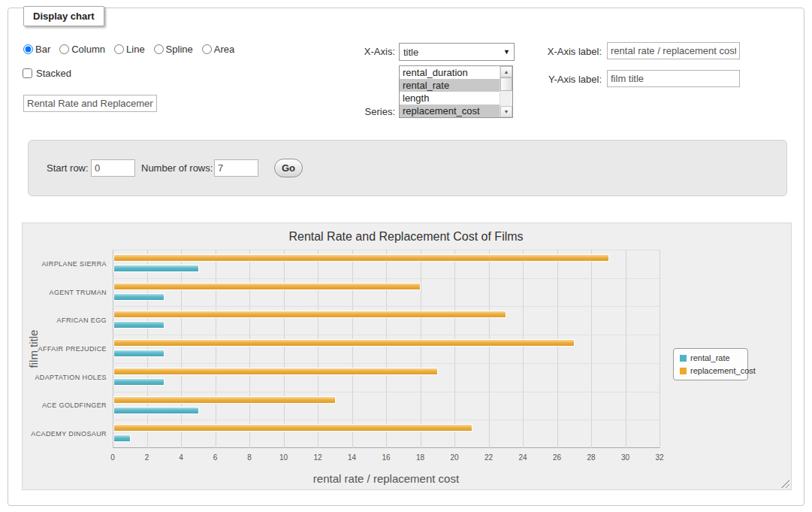  What do you see at coordinates (113, 168) in the screenshot?
I see `start-row-input` at bounding box center [113, 168].